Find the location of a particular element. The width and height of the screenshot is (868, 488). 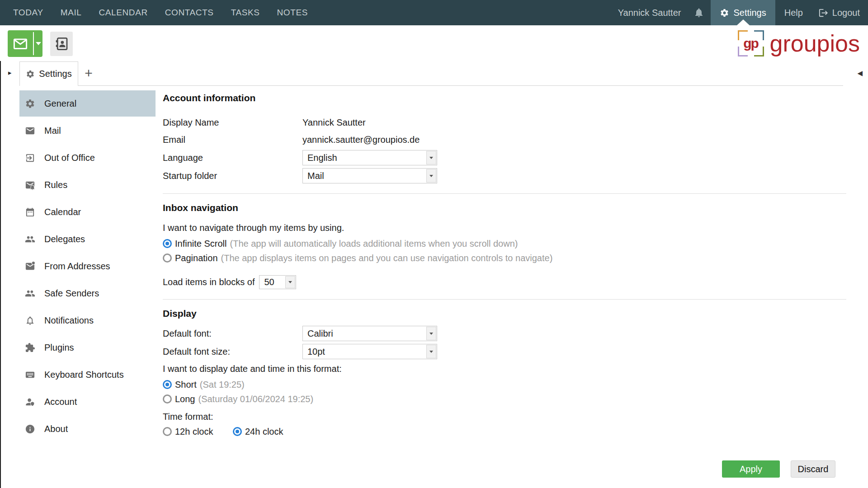

new-mail-split-button is located at coordinates (25, 43).